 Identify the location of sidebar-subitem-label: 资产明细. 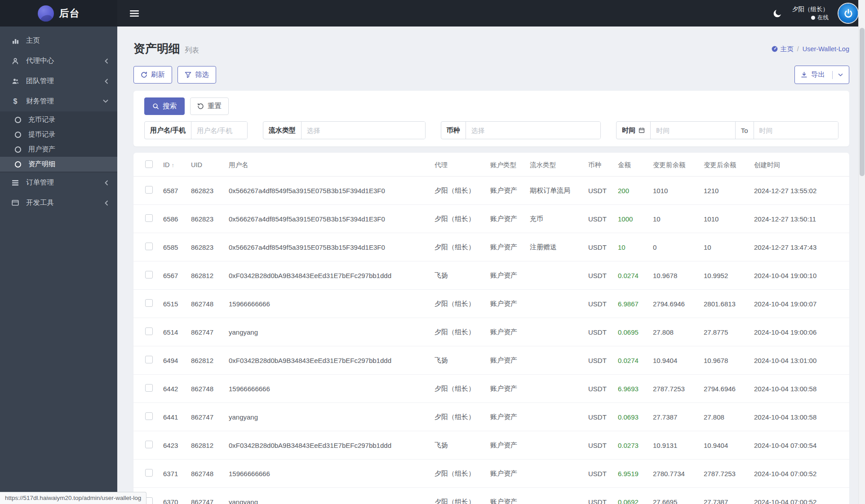
(42, 164).